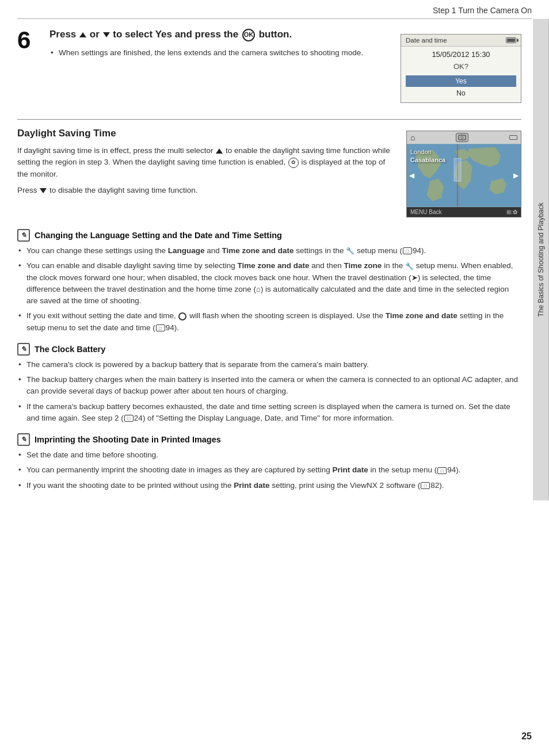 The width and height of the screenshot is (549, 756). What do you see at coordinates (222, 35) in the screenshot?
I see `step-6-title: Press or to select Yes and press the OK …` at bounding box center [222, 35].